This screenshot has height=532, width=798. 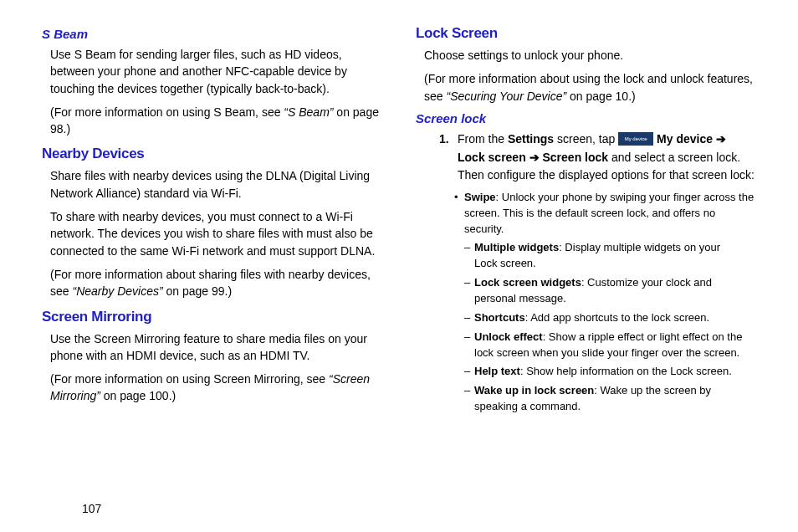 What do you see at coordinates (308, 112) in the screenshot?
I see `xref-s-beam: “S Beam”` at bounding box center [308, 112].